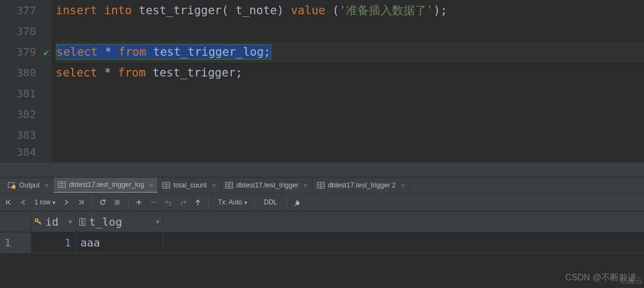 This screenshot has width=644, height=288. What do you see at coordinates (54, 222) in the screenshot?
I see `column-header-id: id ♦` at bounding box center [54, 222].